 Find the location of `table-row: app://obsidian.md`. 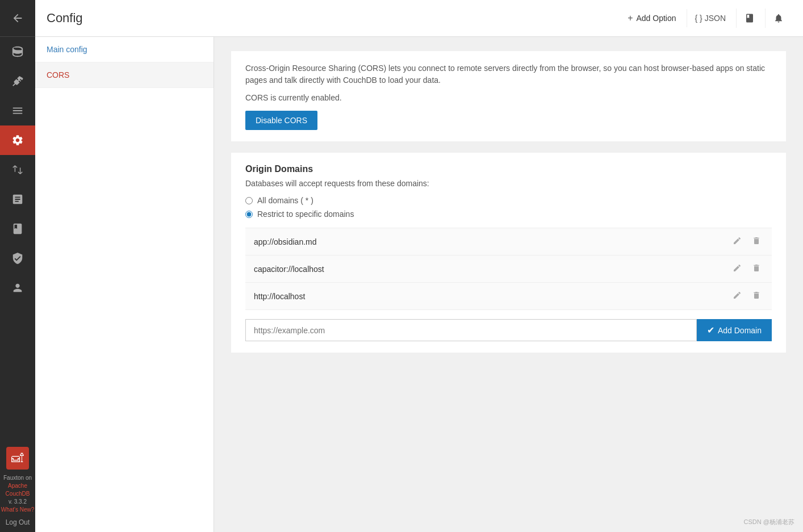

table-row: app://obsidian.md is located at coordinates (509, 242).